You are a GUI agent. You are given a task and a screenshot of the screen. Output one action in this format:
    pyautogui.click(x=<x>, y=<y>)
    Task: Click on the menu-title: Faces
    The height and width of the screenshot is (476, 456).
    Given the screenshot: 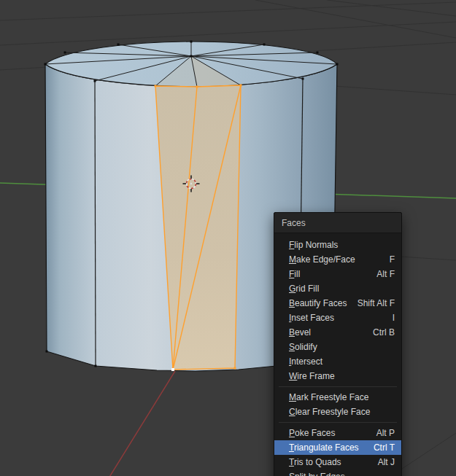 What is the action you would take?
    pyautogui.click(x=338, y=223)
    